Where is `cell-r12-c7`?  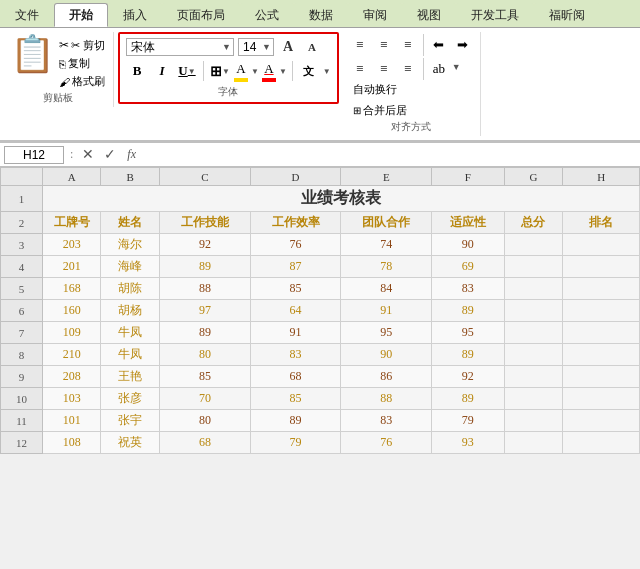 cell-r12-c7 is located at coordinates (602, 443).